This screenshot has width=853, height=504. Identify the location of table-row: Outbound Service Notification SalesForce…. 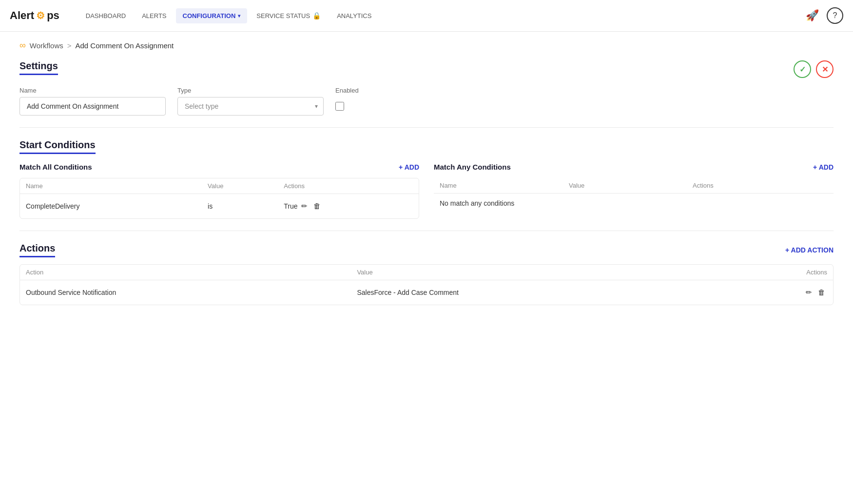
(426, 292).